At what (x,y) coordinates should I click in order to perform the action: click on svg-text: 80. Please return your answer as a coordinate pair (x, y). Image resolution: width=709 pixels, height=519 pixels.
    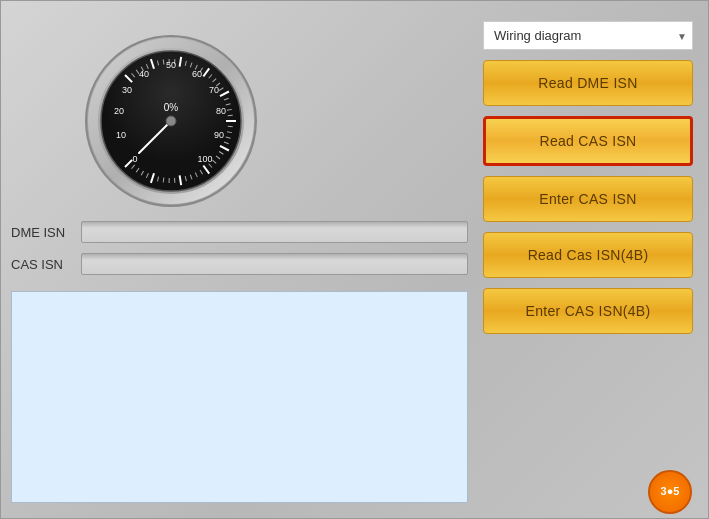
    Looking at the image, I should click on (221, 111).